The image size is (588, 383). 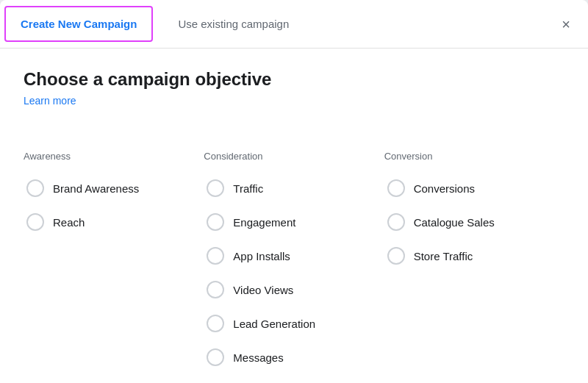 What do you see at coordinates (215, 290) in the screenshot?
I see `radio-video-views` at bounding box center [215, 290].